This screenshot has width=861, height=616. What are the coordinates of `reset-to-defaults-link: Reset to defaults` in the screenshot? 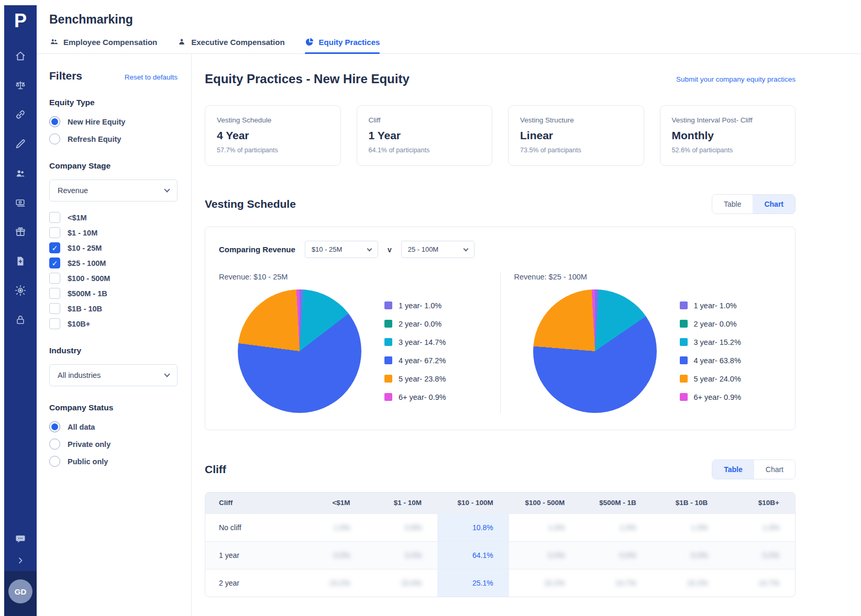 It's located at (151, 77).